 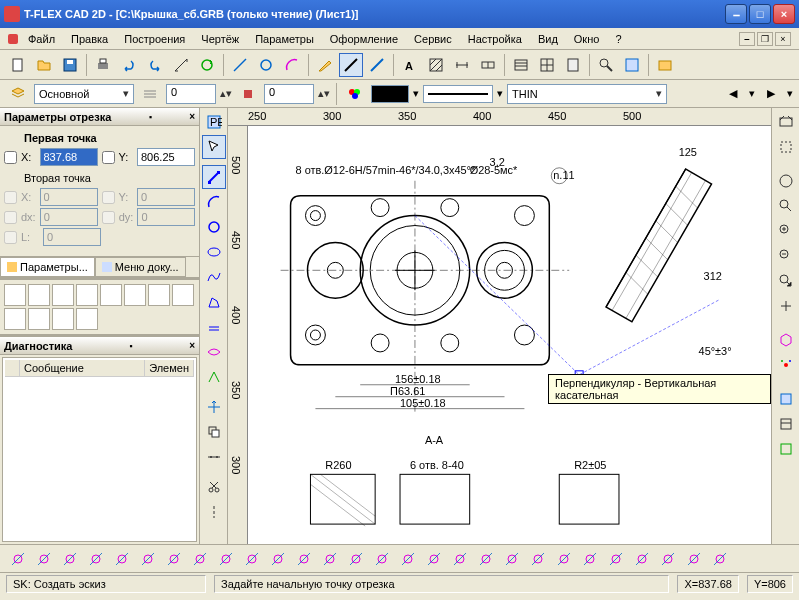 I want to click on print-icon, so click(x=103, y=65).